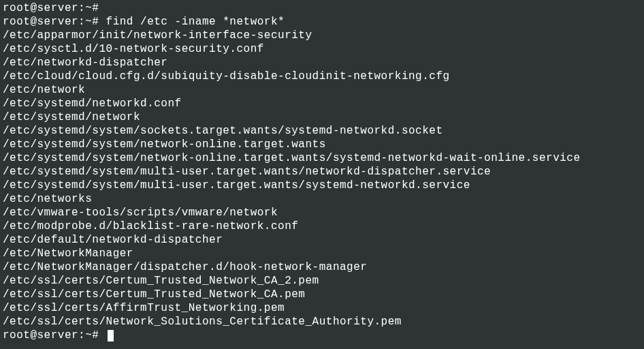  I want to click on prompt-line-3: root@server:~#, so click(322, 335).